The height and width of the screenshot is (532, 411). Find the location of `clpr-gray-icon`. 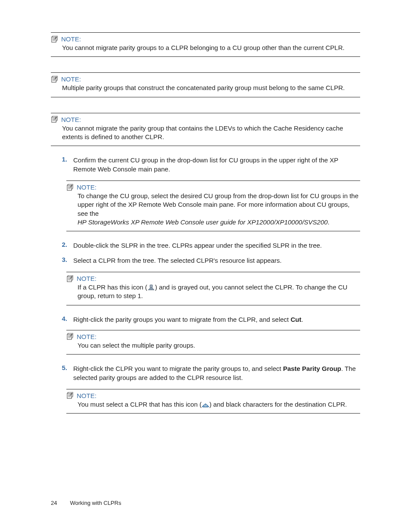

clpr-gray-icon is located at coordinates (151, 287).